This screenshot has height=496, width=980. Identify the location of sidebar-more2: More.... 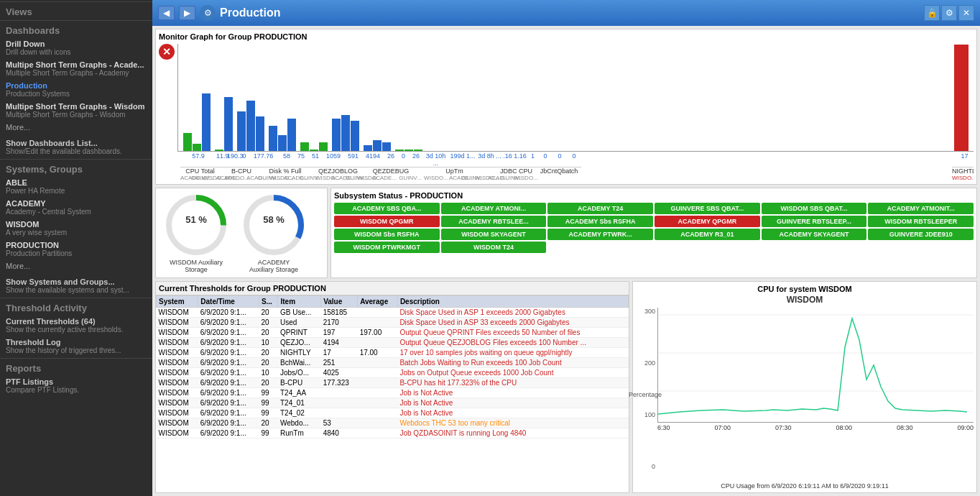
(76, 266).